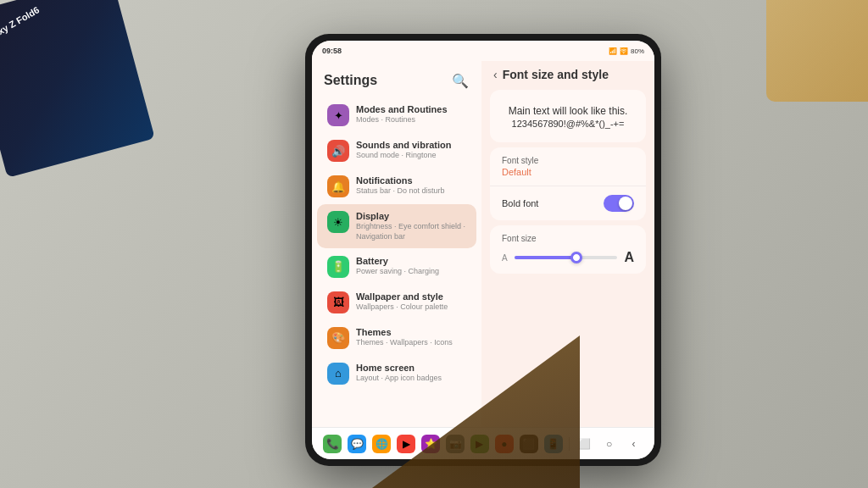 This screenshot has height=488, width=868. I want to click on font-size-section: Font size A A, so click(568, 249).